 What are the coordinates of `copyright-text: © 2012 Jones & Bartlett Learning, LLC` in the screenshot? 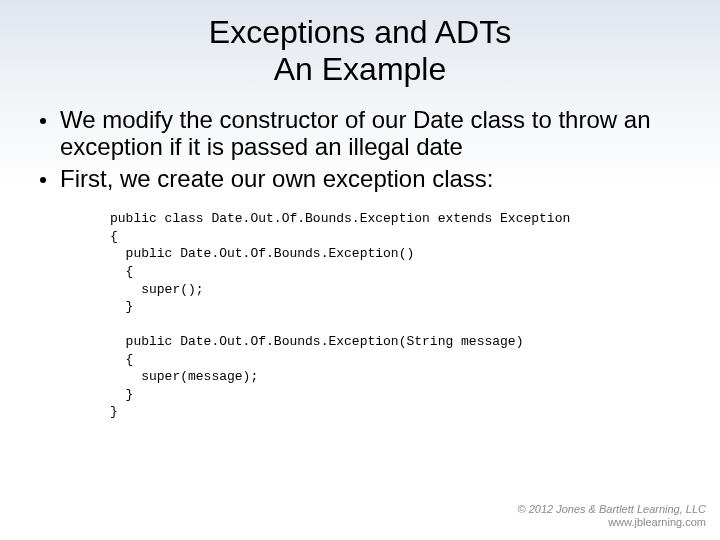 It's located at (612, 510).